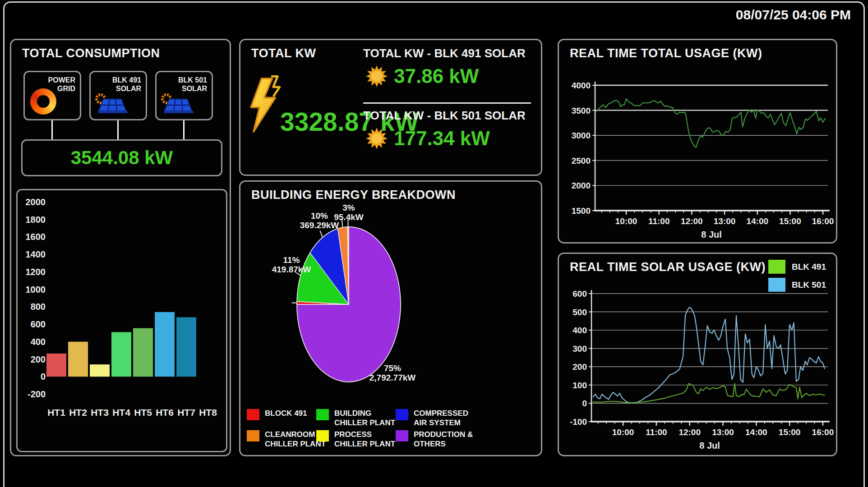 Image resolution: width=868 pixels, height=487 pixels. What do you see at coordinates (38, 307) in the screenshot?
I see `svg-text: 800` at bounding box center [38, 307].